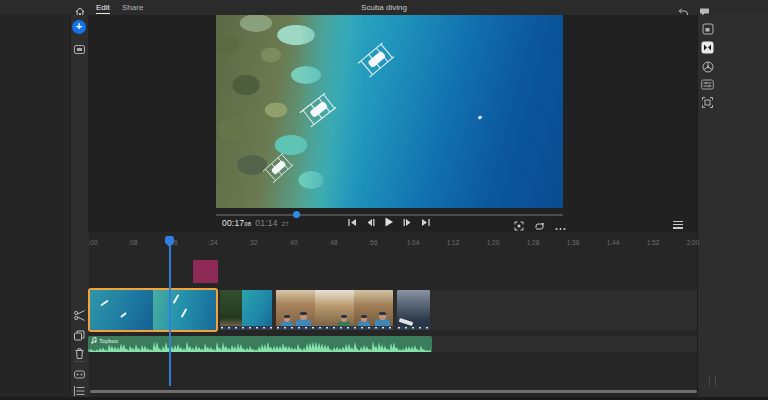 This screenshot has width=768, height=400. I want to click on timecode-total-frames: 27, so click(286, 224).